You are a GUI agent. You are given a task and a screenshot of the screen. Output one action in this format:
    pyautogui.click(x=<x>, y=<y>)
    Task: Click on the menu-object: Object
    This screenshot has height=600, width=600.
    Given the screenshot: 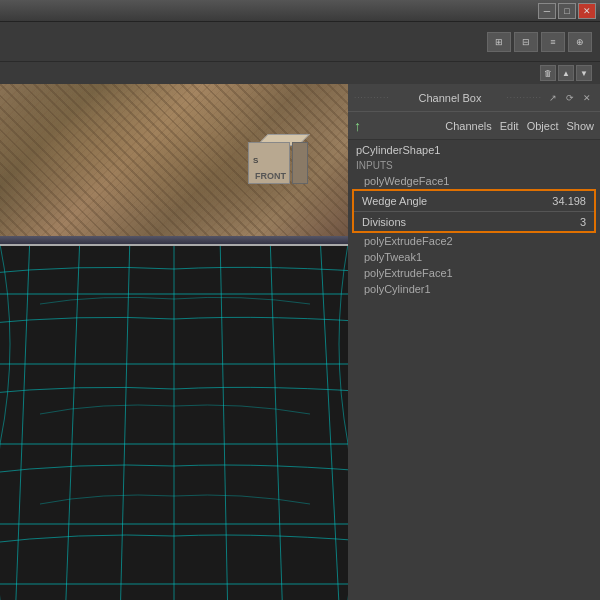 What is the action you would take?
    pyautogui.click(x=543, y=126)
    